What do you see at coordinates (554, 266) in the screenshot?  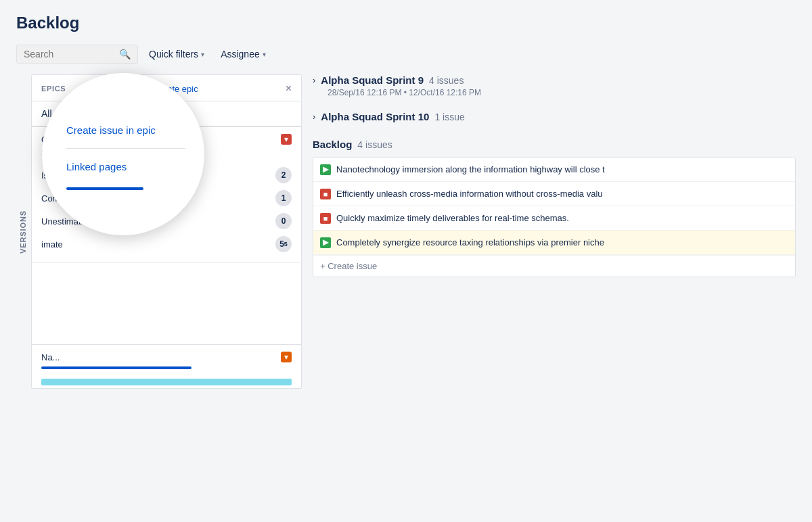 I see `create-issue-row: + Create issue` at bounding box center [554, 266].